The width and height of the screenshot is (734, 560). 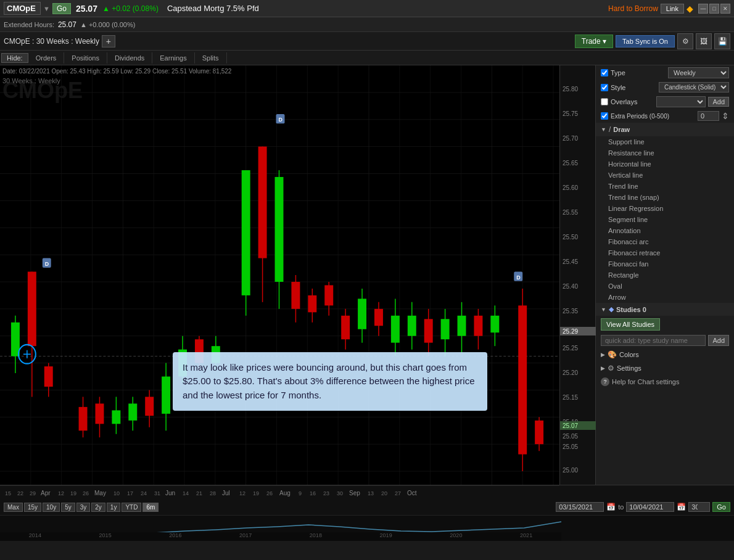 What do you see at coordinates (594, 41) in the screenshot?
I see `trade-button: Trade ▾` at bounding box center [594, 41].